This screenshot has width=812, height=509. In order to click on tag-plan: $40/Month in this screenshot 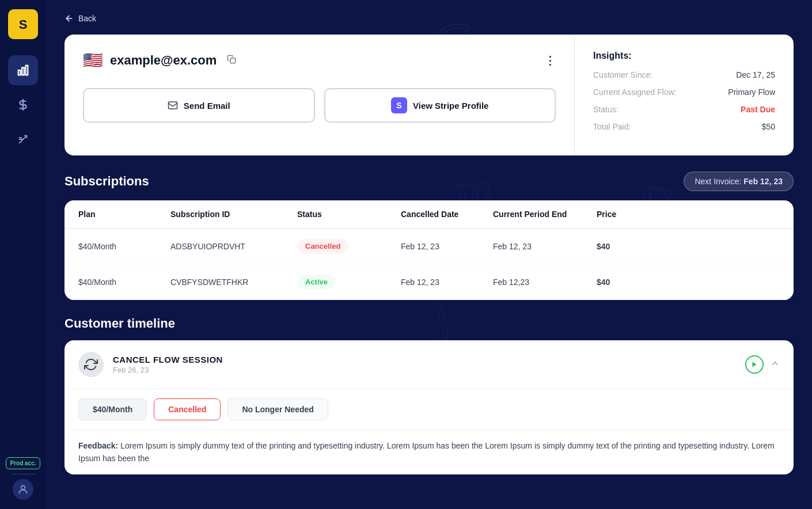, I will do `click(113, 409)`.